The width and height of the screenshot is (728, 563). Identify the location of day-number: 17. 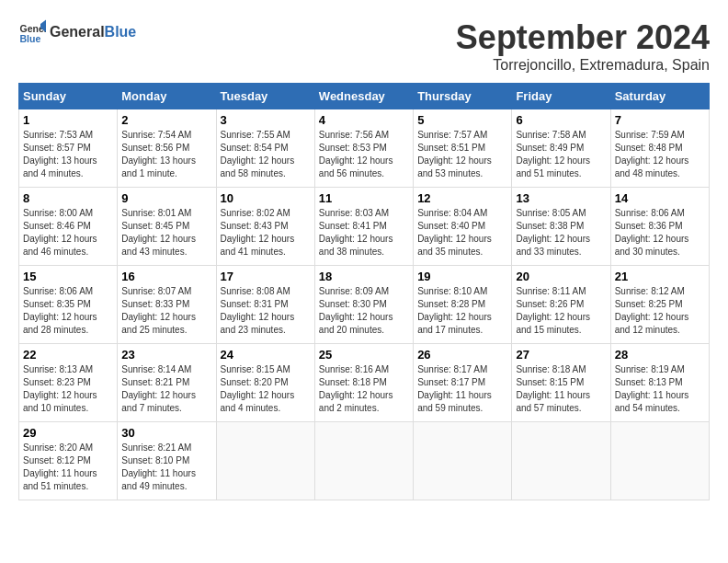
(266, 276).